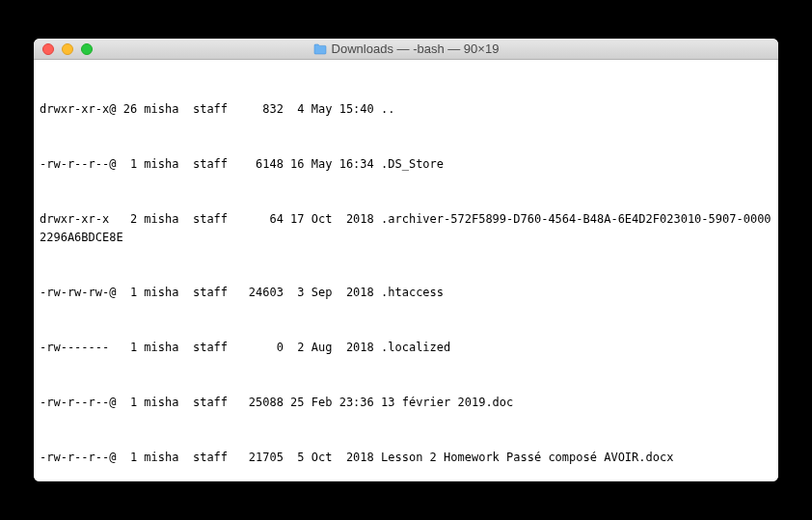 The width and height of the screenshot is (812, 520). What do you see at coordinates (406, 403) in the screenshot?
I see `ls-line: -rw-r--r--@ 1 misha staff 25088 25 Feb 2…` at bounding box center [406, 403].